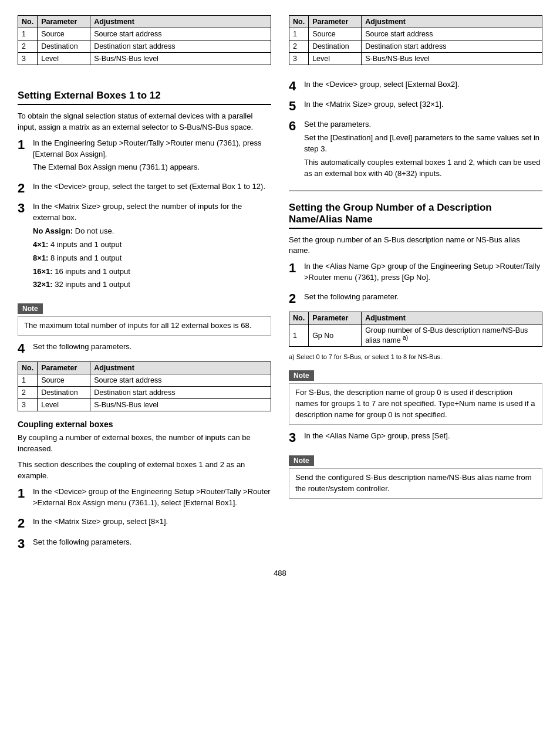 The image size is (560, 730). Describe the element at coordinates (144, 499) in the screenshot. I see `coupling-step-1: 1 In the <Device> group of the Engineeri…` at that location.